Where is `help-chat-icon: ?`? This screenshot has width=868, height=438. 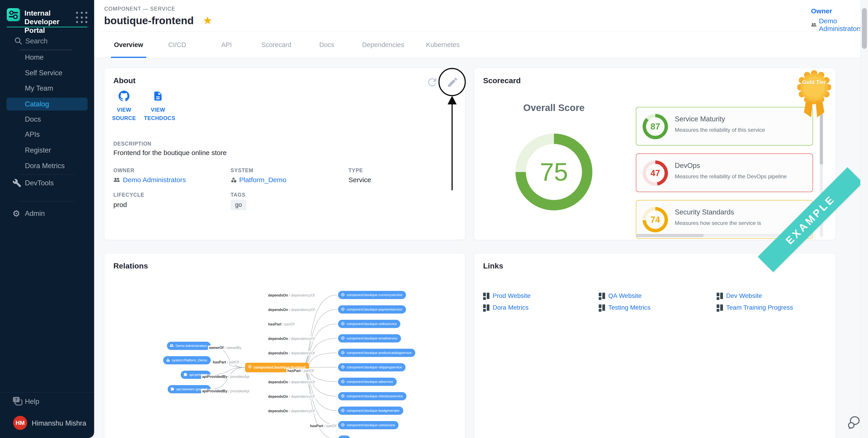
help-chat-icon: ? is located at coordinates (17, 401).